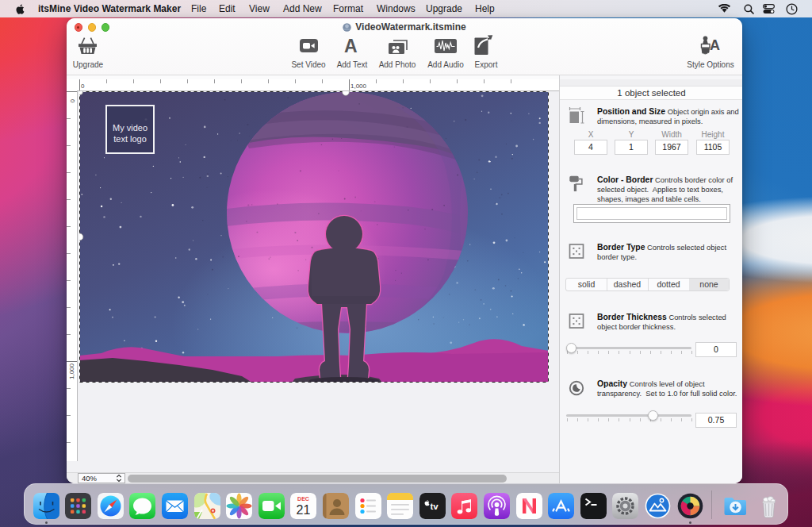  Describe the element at coordinates (304, 510) in the screenshot. I see `svg-text: 21` at that location.